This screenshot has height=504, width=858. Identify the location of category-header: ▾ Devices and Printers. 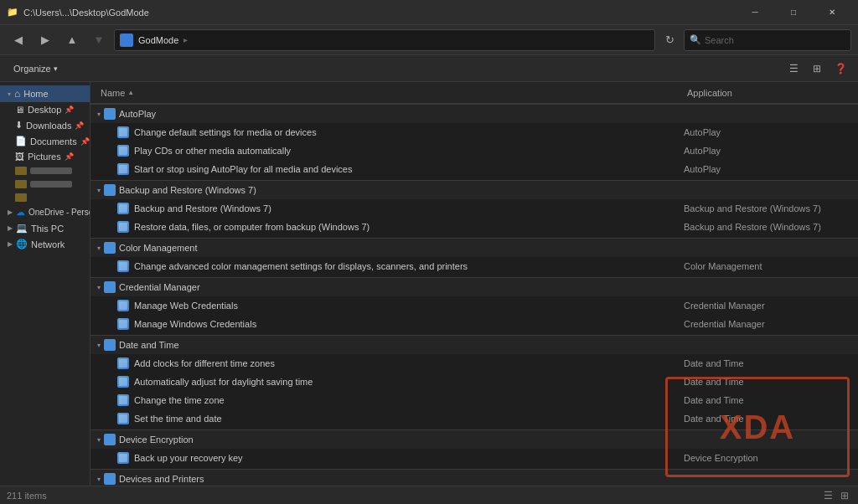
(474, 477).